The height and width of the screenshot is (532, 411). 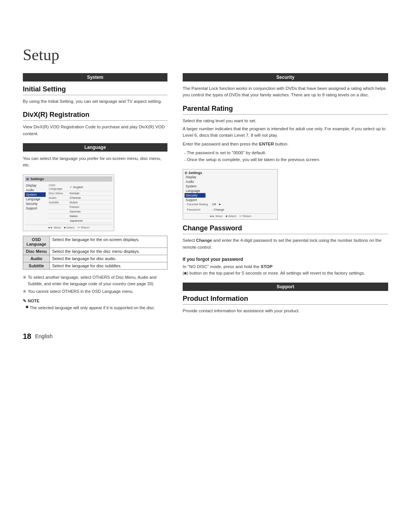 I want to click on forgot-password-section: If you forgot your password In "NO DISC"…, so click(x=285, y=267).